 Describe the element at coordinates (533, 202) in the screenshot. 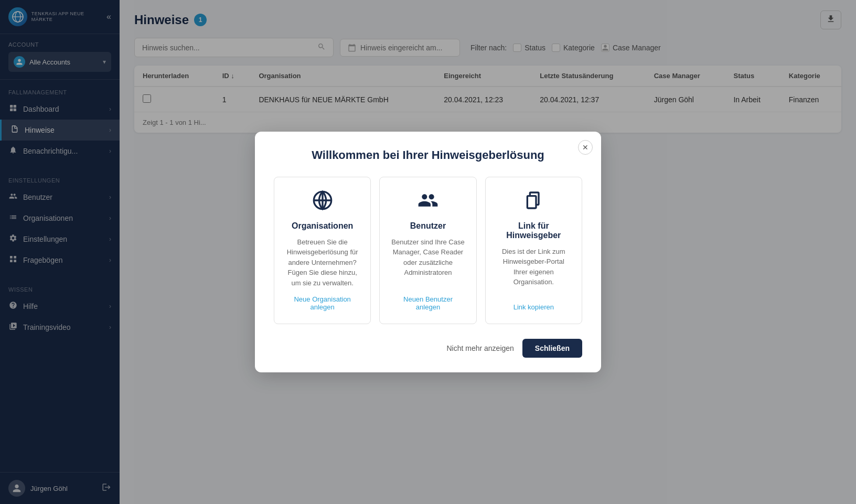

I see `link-icon` at that location.